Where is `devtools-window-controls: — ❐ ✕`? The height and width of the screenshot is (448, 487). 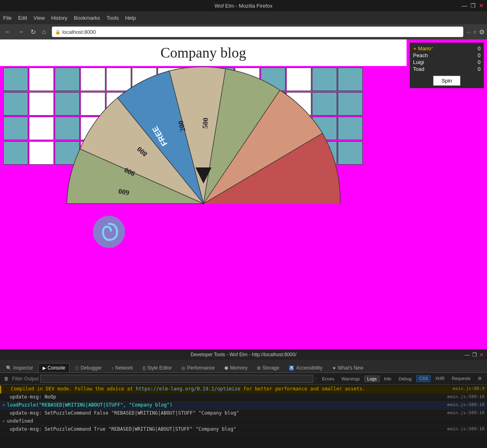
devtools-window-controls: — ❐ ✕ is located at coordinates (474, 355).